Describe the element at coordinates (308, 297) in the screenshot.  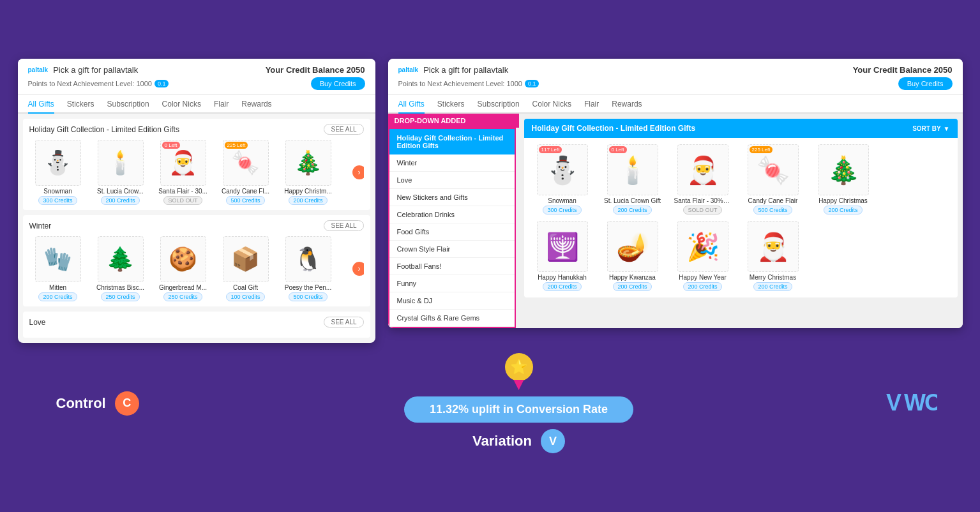
I see `gift-poesy-credits: 500 Credits` at that location.